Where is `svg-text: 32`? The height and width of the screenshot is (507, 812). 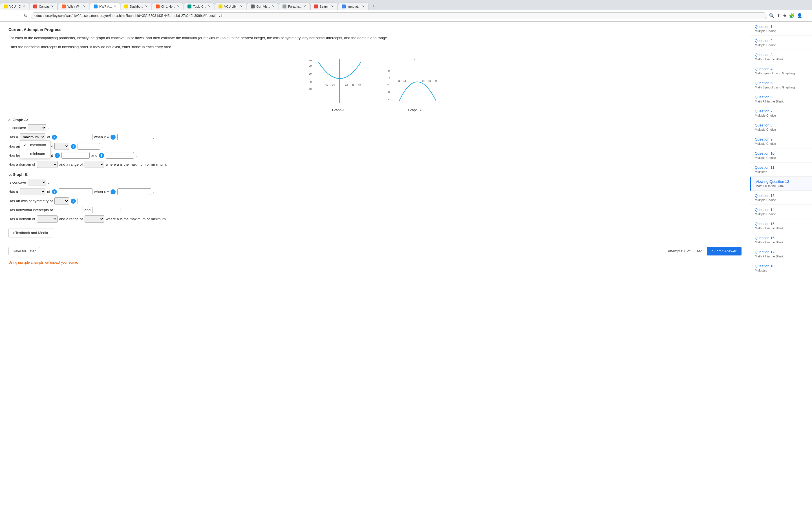 svg-text: 32 is located at coordinates (346, 85).